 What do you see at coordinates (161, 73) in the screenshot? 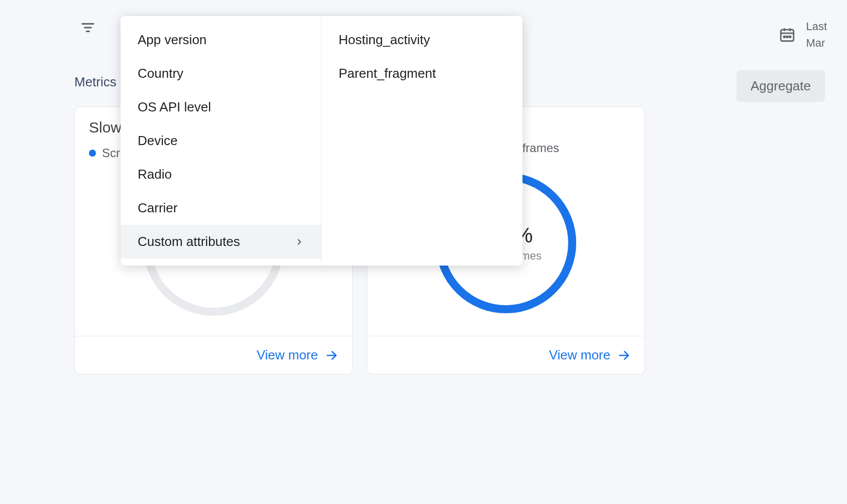
I see `dropdown-item-label: Country` at bounding box center [161, 73].